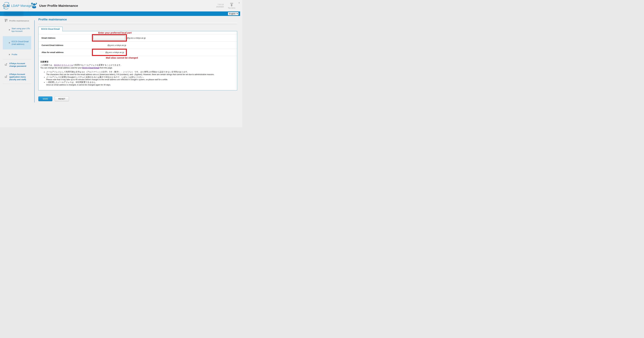 This screenshot has height=338, width=644. Describe the element at coordinates (65, 38) in the screenshot. I see `email-address-label: Email Address` at that location.